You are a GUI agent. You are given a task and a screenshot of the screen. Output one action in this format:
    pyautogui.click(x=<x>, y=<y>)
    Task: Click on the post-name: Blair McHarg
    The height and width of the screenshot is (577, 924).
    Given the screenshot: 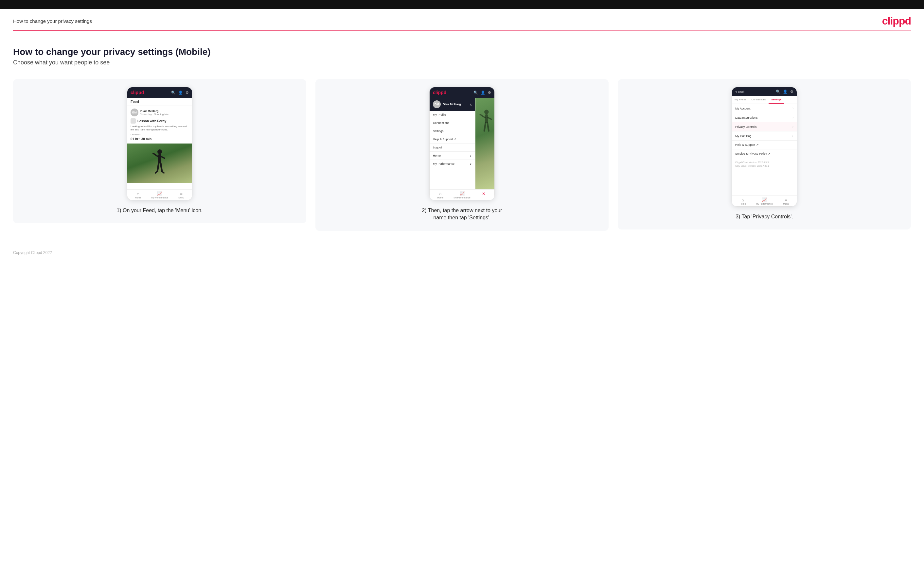 What is the action you would take?
    pyautogui.click(x=154, y=111)
    